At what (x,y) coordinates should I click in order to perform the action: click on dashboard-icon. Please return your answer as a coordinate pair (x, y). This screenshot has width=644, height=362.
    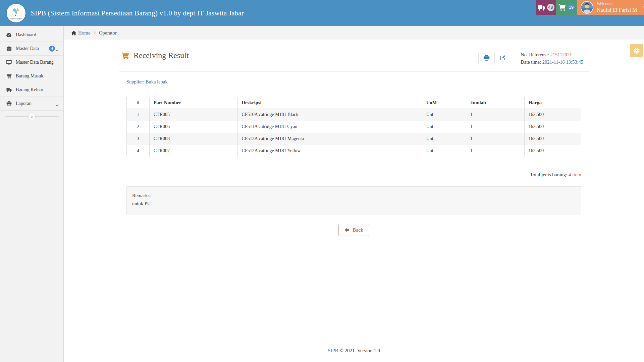
    Looking at the image, I should click on (9, 35).